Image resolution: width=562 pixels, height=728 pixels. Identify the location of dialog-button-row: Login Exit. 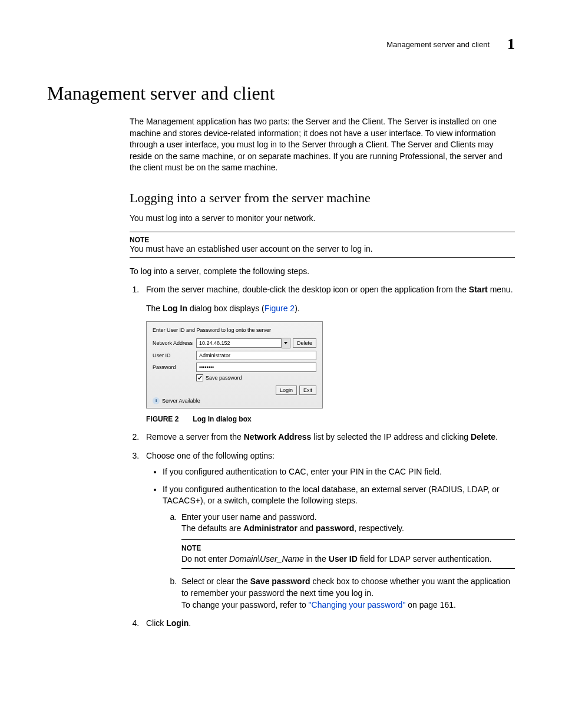
(234, 390).